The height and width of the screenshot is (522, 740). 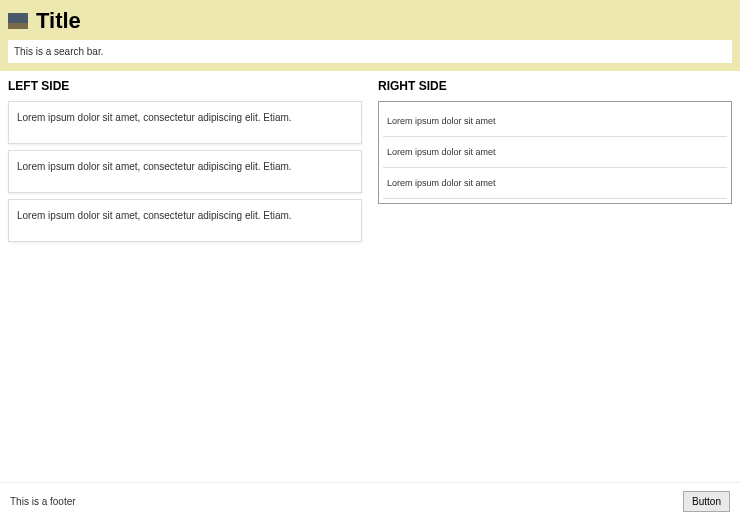 What do you see at coordinates (185, 86) in the screenshot?
I see `left-heading: LEFT SIDE` at bounding box center [185, 86].